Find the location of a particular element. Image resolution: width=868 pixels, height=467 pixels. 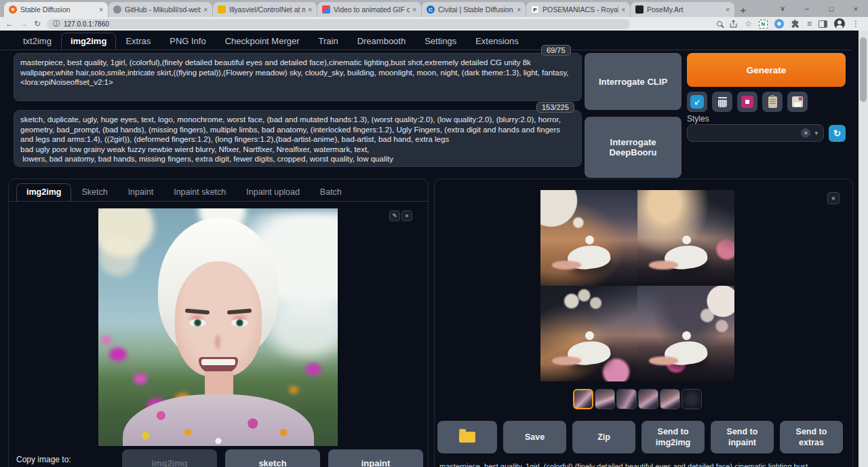

save-style-button is located at coordinates (797, 102).